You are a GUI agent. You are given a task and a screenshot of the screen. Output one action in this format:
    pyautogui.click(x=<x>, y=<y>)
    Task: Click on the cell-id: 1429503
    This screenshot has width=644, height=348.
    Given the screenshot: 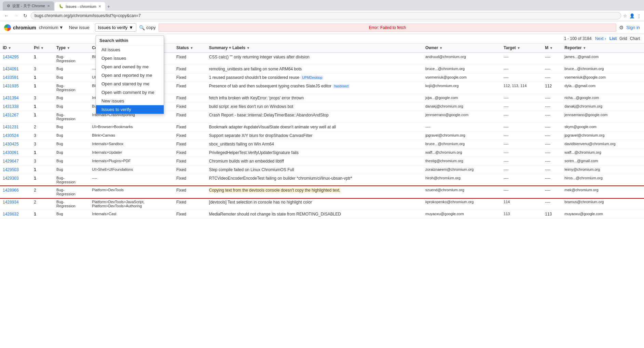 What is the action you would take?
    pyautogui.click(x=16, y=170)
    